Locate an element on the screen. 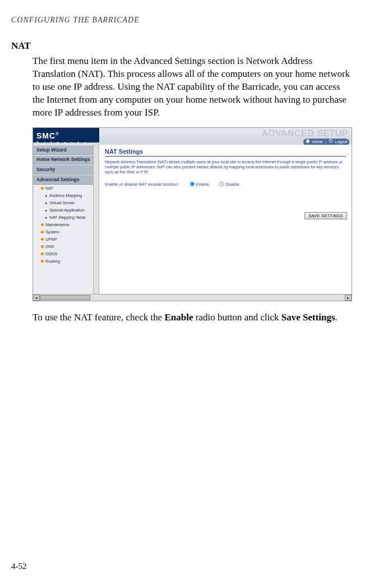 The width and height of the screenshot is (365, 588). section-title-nat: NAT is located at coordinates (183, 46).